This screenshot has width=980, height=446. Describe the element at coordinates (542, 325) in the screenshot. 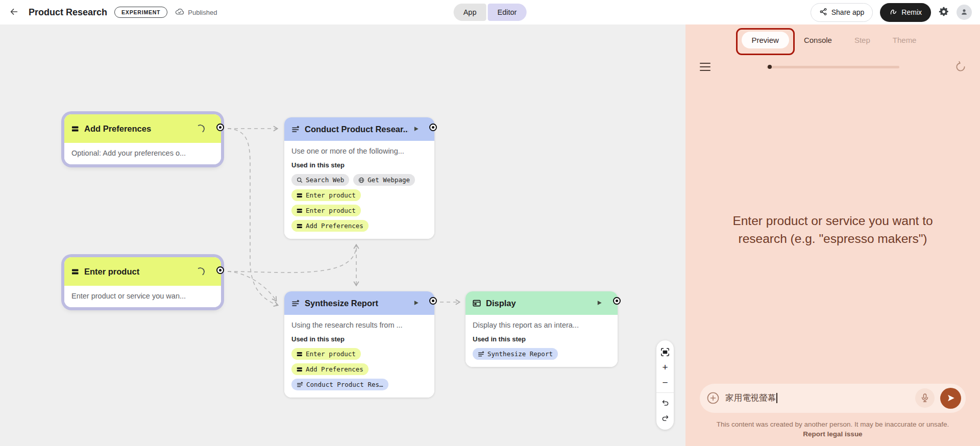

I see `node-description: Display this report as an intera...` at that location.